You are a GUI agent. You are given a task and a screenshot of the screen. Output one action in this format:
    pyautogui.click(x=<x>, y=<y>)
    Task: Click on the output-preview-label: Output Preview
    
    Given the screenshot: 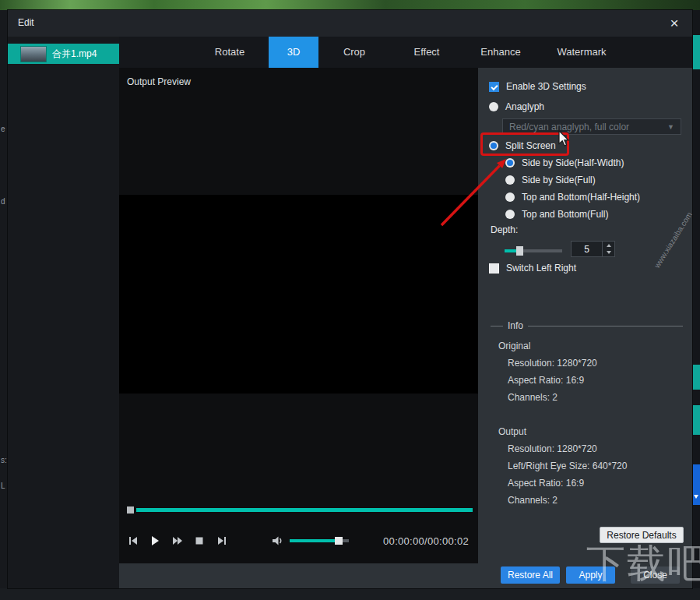 What is the action you would take?
    pyautogui.click(x=159, y=82)
    